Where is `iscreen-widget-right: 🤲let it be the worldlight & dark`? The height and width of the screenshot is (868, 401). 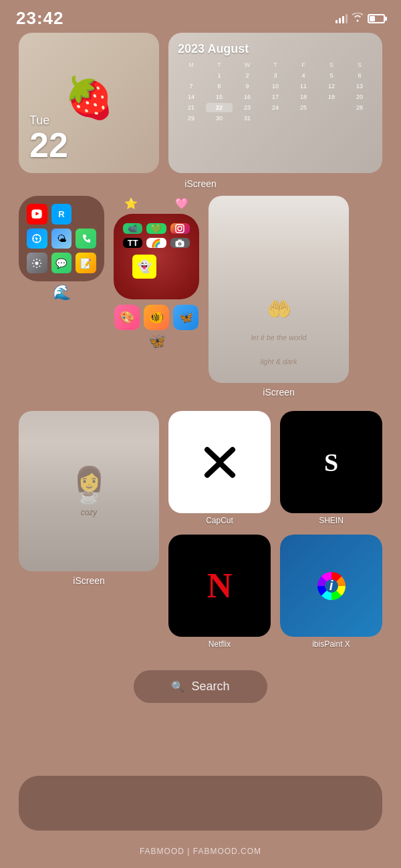 iscreen-widget-right: 🤲let it be the worldlight & dark is located at coordinates (279, 289).